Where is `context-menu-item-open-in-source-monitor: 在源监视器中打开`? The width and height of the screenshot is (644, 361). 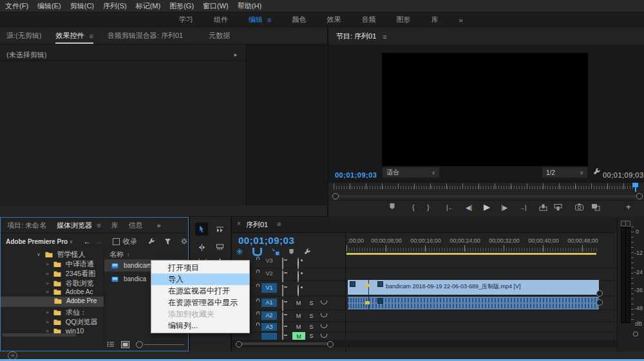
context-menu-item-open-in-source-monitor: 在源监视器中打开 is located at coordinates (200, 291).